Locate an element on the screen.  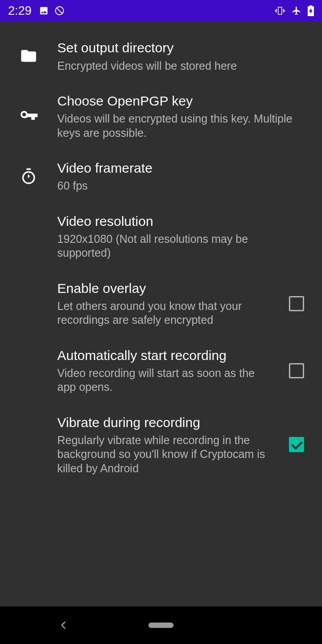
setting-openpgp-key: Choose OpenPGP key Videos will be encryp… is located at coordinates (161, 116).